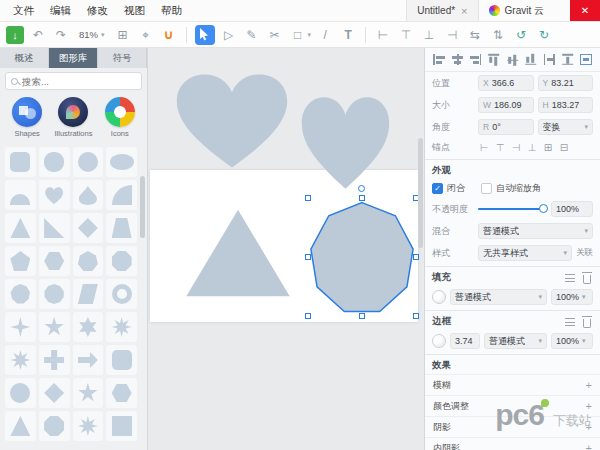 This screenshot has width=600, height=450. What do you see at coordinates (79, 82) in the screenshot?
I see `search-input` at bounding box center [79, 82].